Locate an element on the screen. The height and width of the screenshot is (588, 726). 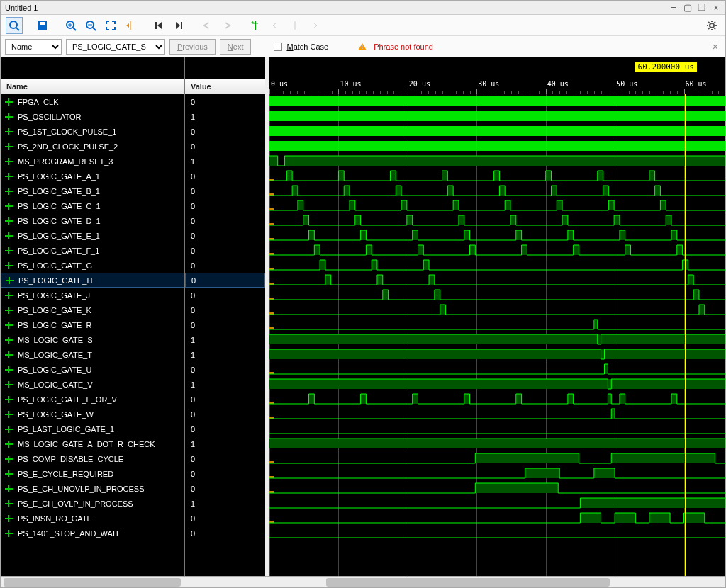
last-icon is located at coordinates (179, 26).